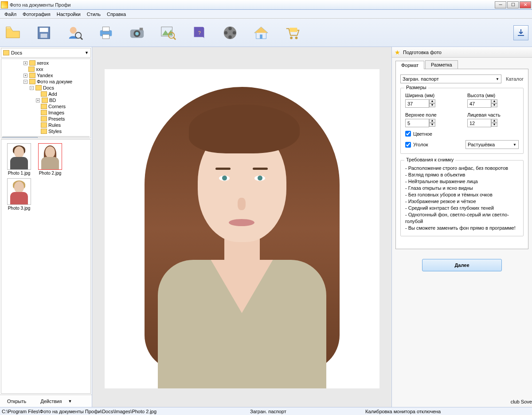 Image resolution: width=532 pixels, height=415 pixels. I want to click on menu-photo: Фотография, so click(36, 14).